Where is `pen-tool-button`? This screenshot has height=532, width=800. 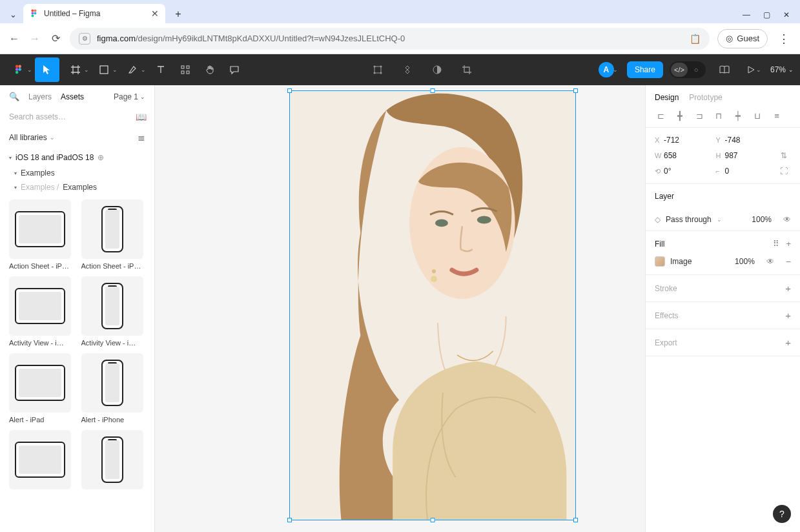
pen-tool-button is located at coordinates (132, 70).